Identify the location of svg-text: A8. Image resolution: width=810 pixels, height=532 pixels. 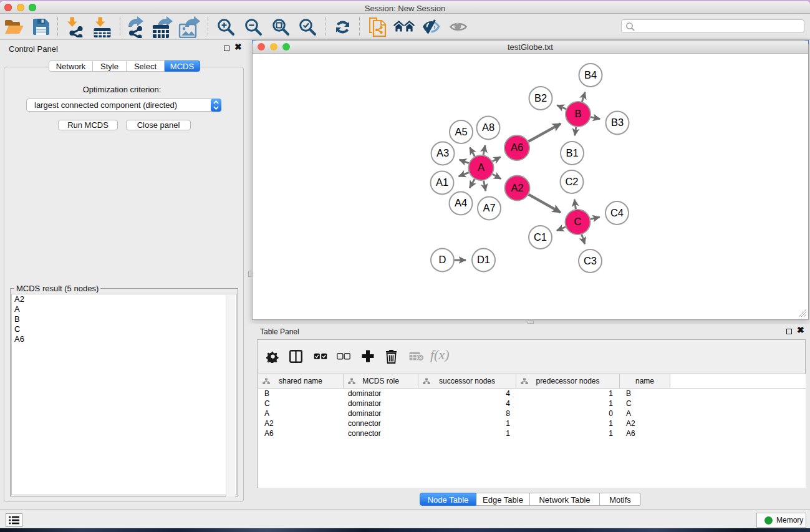
(488, 127).